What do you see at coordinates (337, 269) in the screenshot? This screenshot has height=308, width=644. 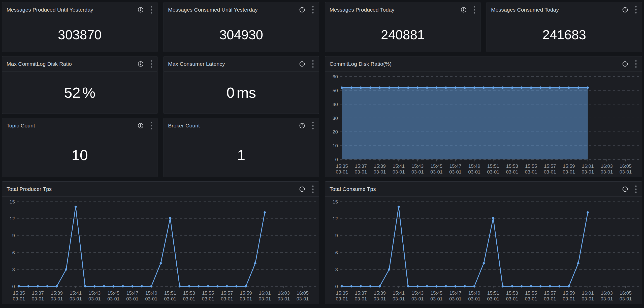 I see `svg-text: 3` at bounding box center [337, 269].